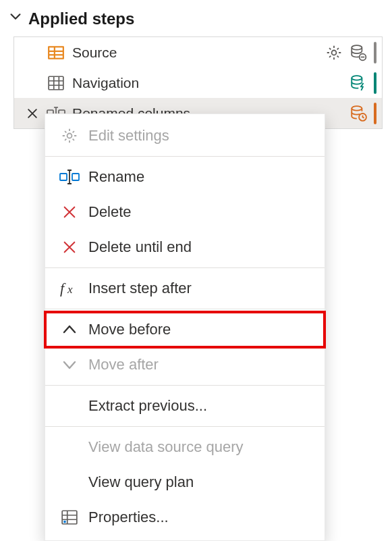 Image resolution: width=392 pixels, height=541 pixels. I want to click on table-step-icon, so click(56, 83).